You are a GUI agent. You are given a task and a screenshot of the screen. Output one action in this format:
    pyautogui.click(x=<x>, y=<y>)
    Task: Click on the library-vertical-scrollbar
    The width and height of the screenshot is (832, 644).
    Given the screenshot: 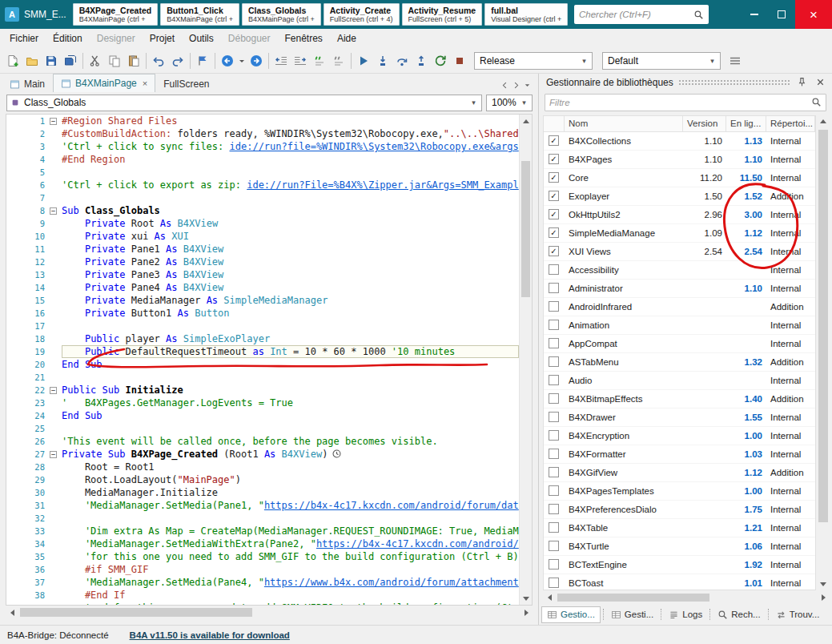 What is the action you would take?
    pyautogui.click(x=823, y=352)
    